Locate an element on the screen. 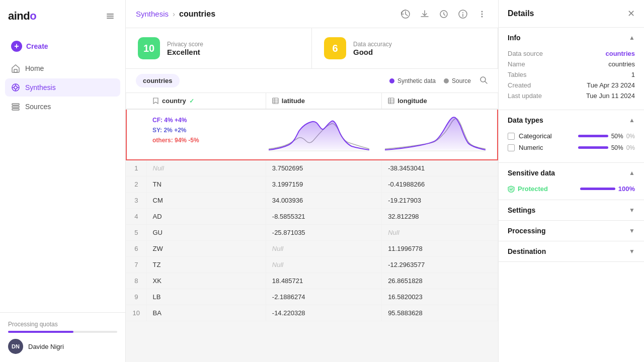  name-val: countries is located at coordinates (594, 64).